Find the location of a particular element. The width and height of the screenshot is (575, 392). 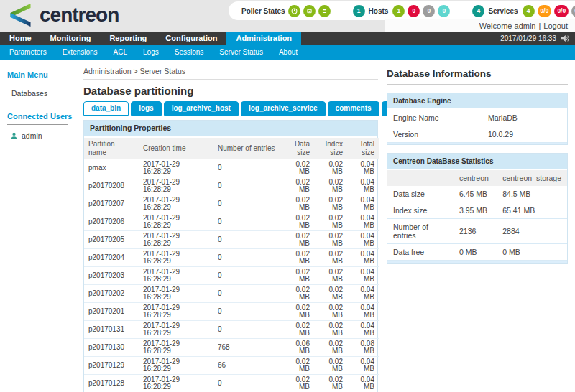

stats-column-header is located at coordinates (420, 178).